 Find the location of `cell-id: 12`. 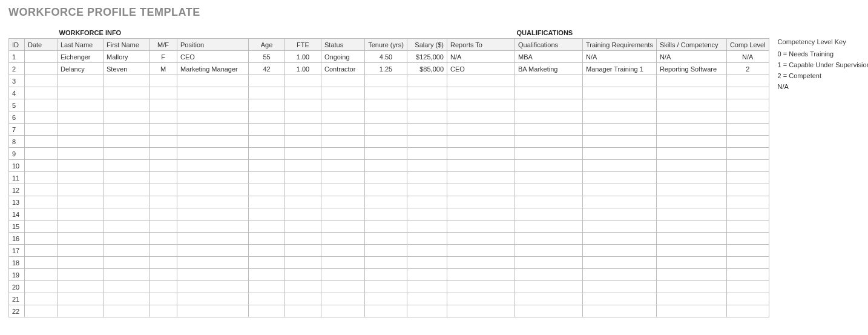

cell-id: 12 is located at coordinates (17, 190).